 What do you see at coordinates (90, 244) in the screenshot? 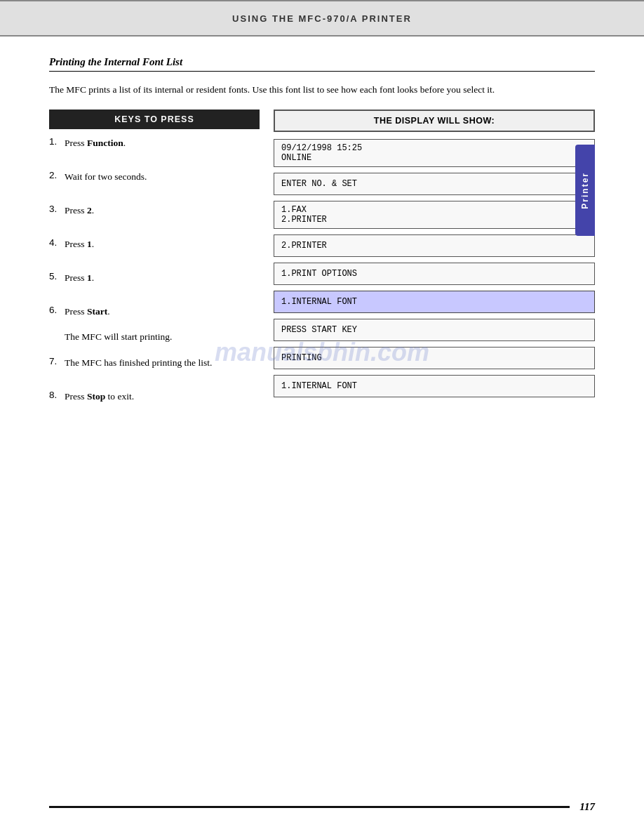
I see `step-4-key: 1` at bounding box center [90, 244].